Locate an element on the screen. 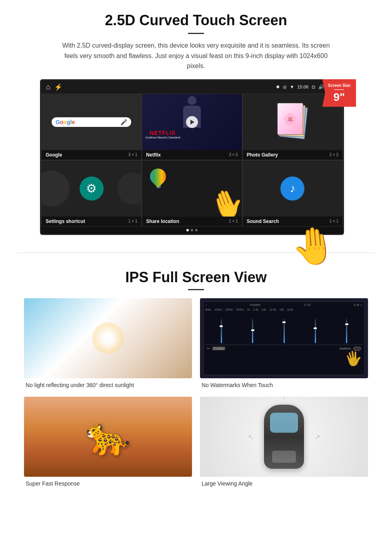 This screenshot has width=392, height=558. view-angle-top: ↑ is located at coordinates (284, 399).